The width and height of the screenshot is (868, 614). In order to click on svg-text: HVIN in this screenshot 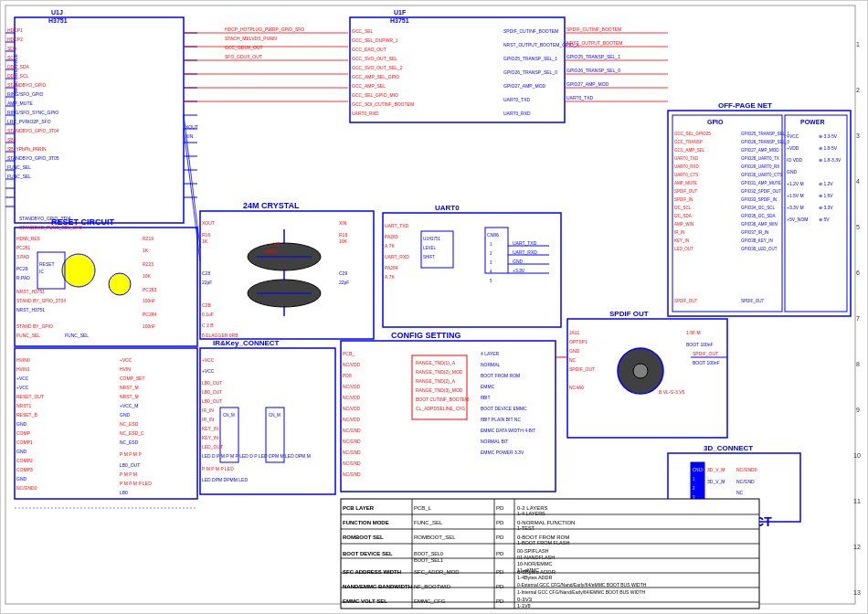, I will do `click(125, 369)`.